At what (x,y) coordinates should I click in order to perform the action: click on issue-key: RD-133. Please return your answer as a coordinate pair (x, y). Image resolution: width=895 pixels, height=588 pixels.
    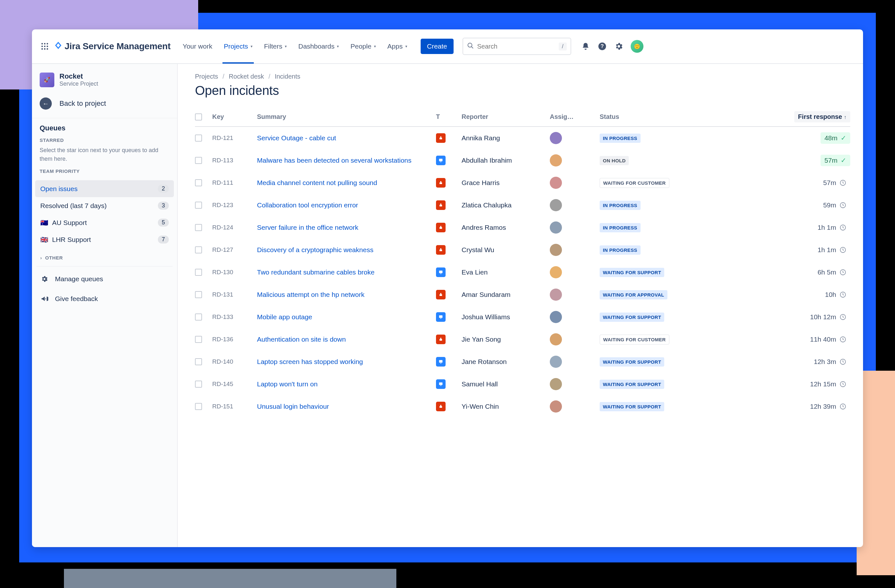
    Looking at the image, I should click on (235, 317).